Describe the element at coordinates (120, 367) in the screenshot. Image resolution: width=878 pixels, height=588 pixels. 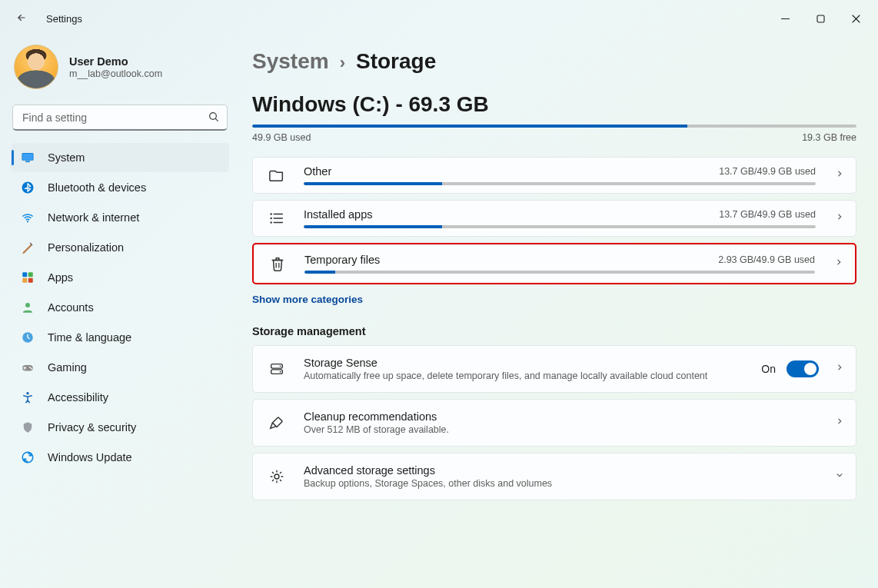
I see `sidebar-item-gaming: Gaming` at that location.